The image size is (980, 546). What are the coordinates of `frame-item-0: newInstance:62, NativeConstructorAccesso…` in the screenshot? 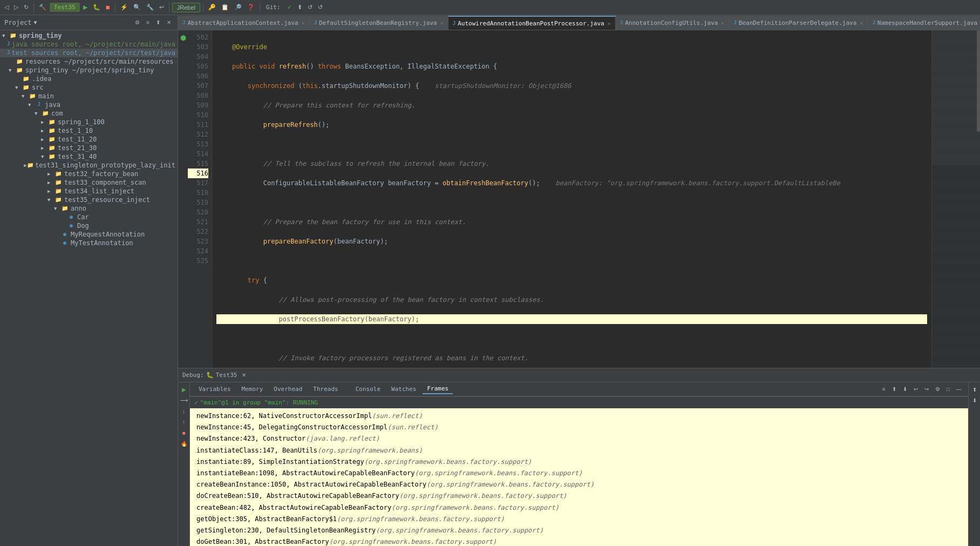 It's located at (579, 416).